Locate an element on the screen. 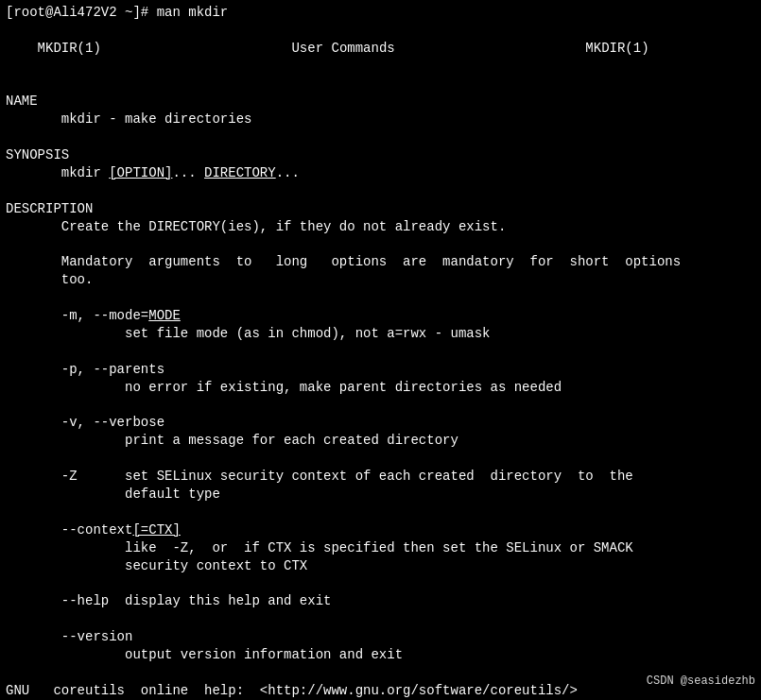 The height and width of the screenshot is (700, 761). opt-context-desc1: like -Z, or if CTX is specified then set… is located at coordinates (380, 548).